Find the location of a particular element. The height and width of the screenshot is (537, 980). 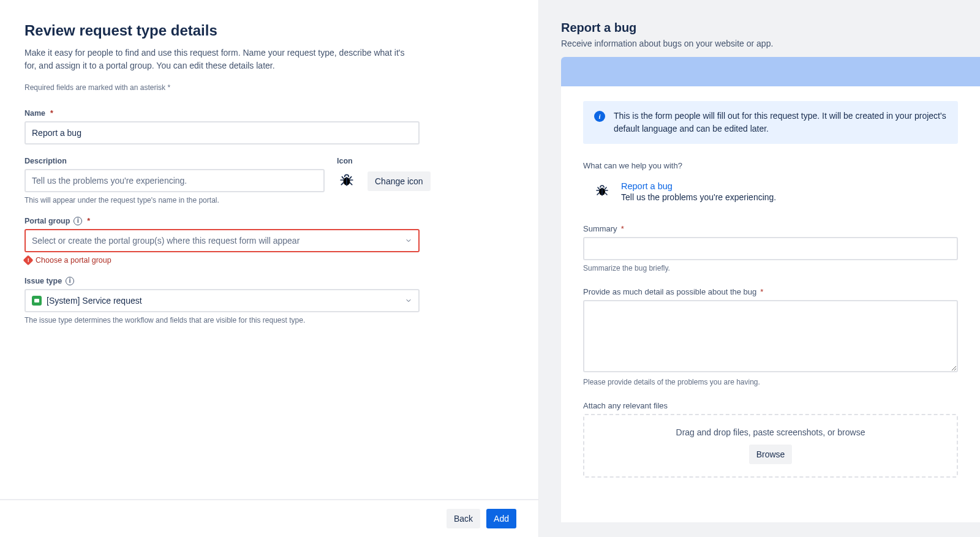

icon-label: Icon is located at coordinates (345, 161).